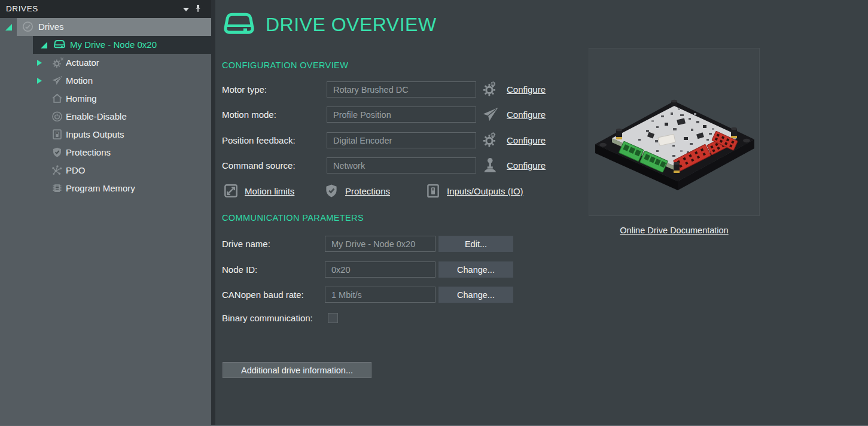 This screenshot has width=868, height=426. What do you see at coordinates (674, 132) in the screenshot?
I see `drive-photo-panel` at bounding box center [674, 132].